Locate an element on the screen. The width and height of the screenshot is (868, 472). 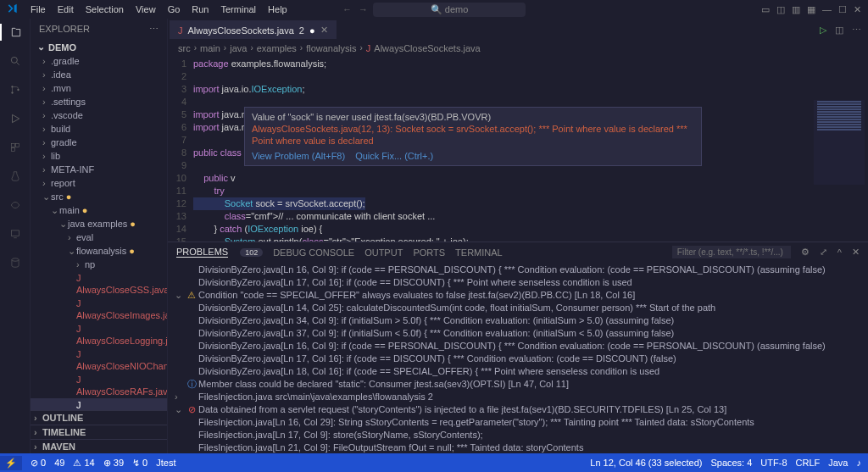
problem-row: ⓘMember class could be declared "static"… is located at coordinates (518, 385).